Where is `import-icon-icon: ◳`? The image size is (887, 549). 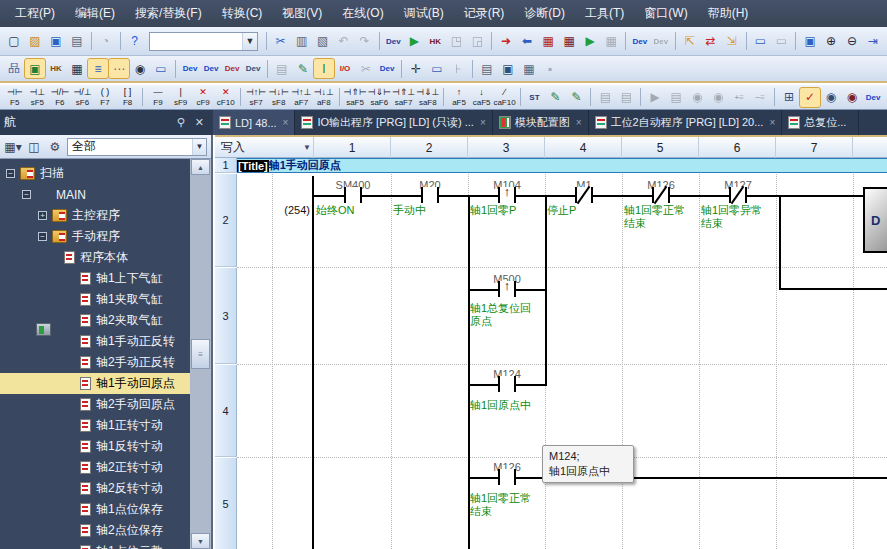
import-icon-icon: ◳ is located at coordinates (456, 42).